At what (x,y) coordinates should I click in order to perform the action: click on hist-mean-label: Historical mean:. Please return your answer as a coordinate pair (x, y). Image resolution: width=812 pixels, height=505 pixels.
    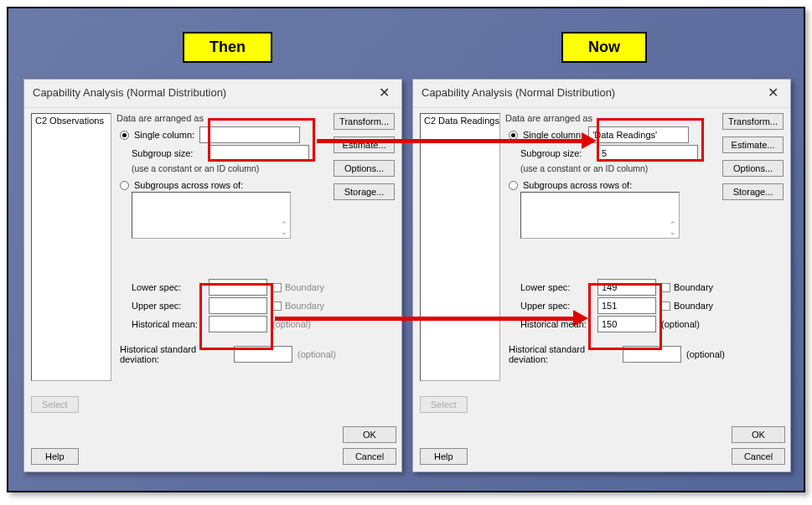
    Looking at the image, I should click on (168, 324).